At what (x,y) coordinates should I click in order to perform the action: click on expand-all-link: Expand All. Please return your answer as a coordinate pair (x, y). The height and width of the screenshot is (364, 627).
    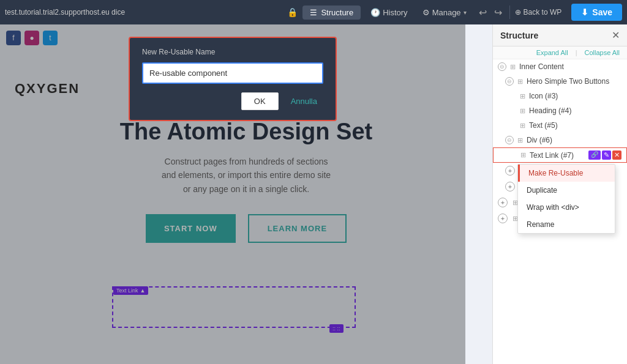
    Looking at the image, I should click on (552, 53).